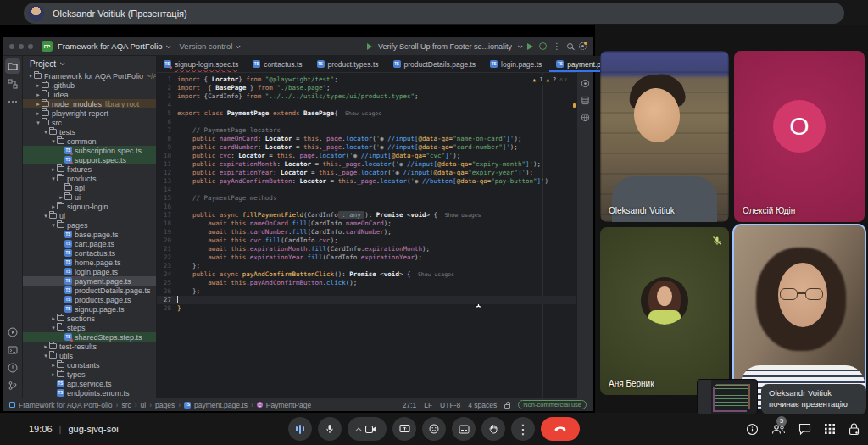 The width and height of the screenshot is (868, 445). I want to click on tree-item-tests: ▾tests, so click(90, 132).